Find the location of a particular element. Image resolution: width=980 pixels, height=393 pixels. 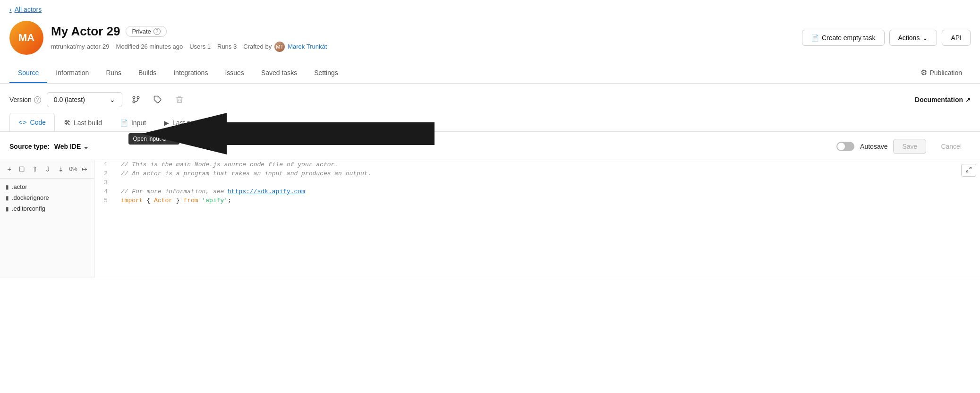

cancel-button: Cancel is located at coordinates (951, 146).